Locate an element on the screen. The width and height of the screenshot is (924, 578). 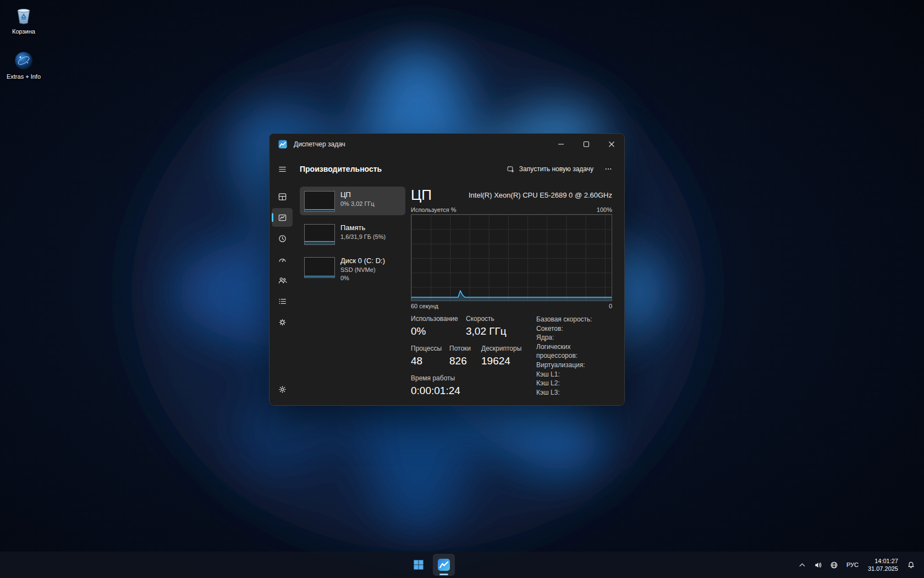
app-history-icon is located at coordinates (283, 239).